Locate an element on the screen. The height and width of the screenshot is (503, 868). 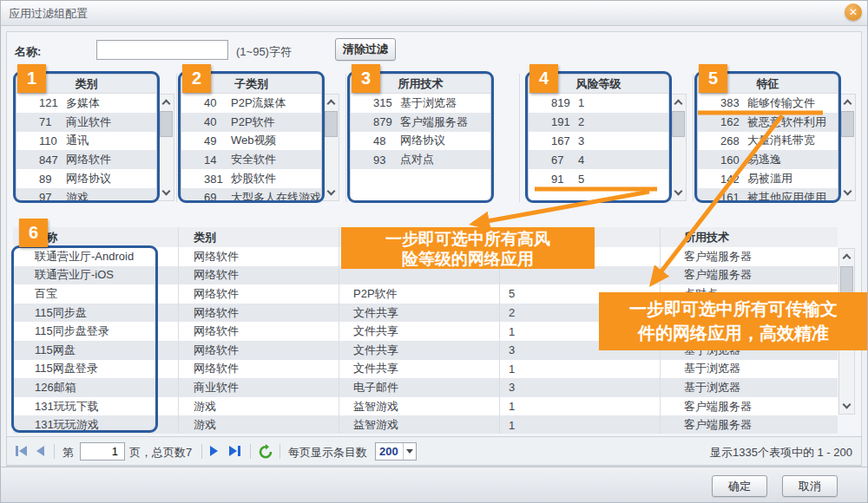
cell: 115网盘 is located at coordinates (95, 350).